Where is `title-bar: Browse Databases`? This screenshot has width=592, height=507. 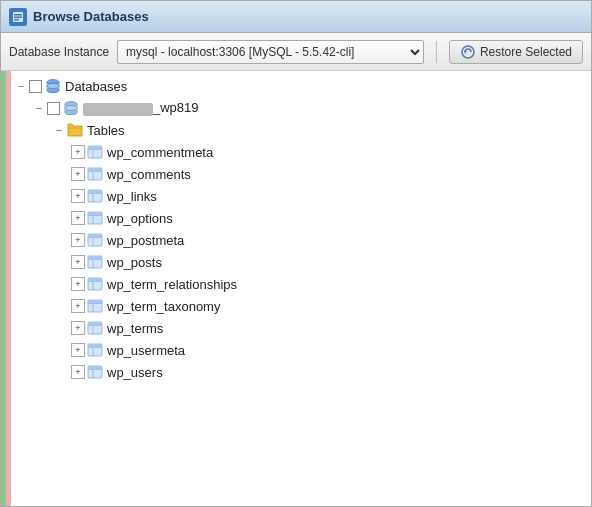
title-bar: Browse Databases is located at coordinates (296, 17).